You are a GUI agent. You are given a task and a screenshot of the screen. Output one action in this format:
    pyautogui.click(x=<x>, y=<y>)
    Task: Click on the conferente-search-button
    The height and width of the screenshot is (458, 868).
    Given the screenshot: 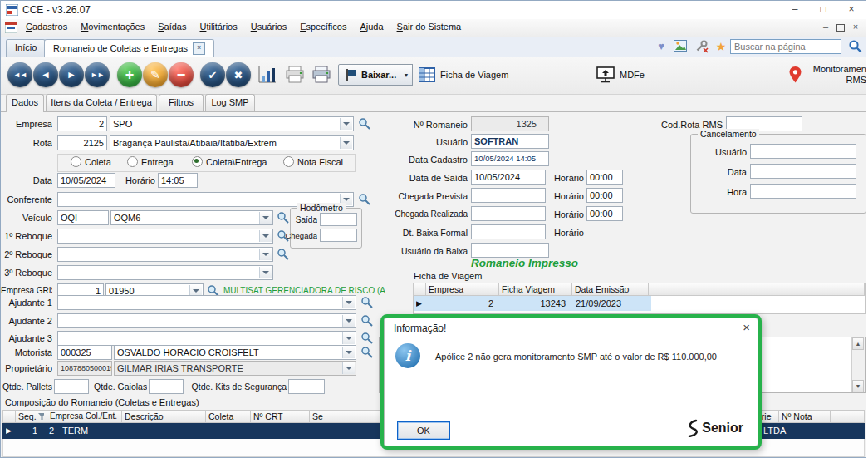 What is the action you would take?
    pyautogui.click(x=364, y=199)
    